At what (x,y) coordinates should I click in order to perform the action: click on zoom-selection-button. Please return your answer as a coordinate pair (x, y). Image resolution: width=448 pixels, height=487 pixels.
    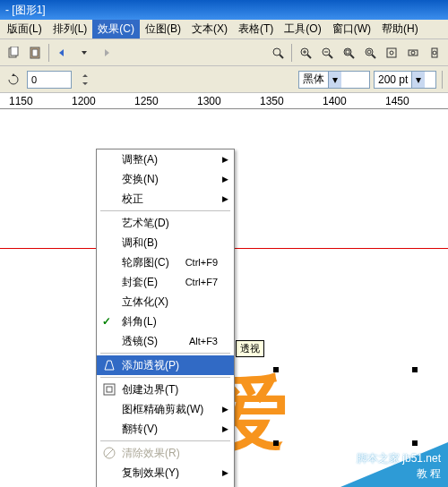
    Looking at the image, I should click on (349, 53).